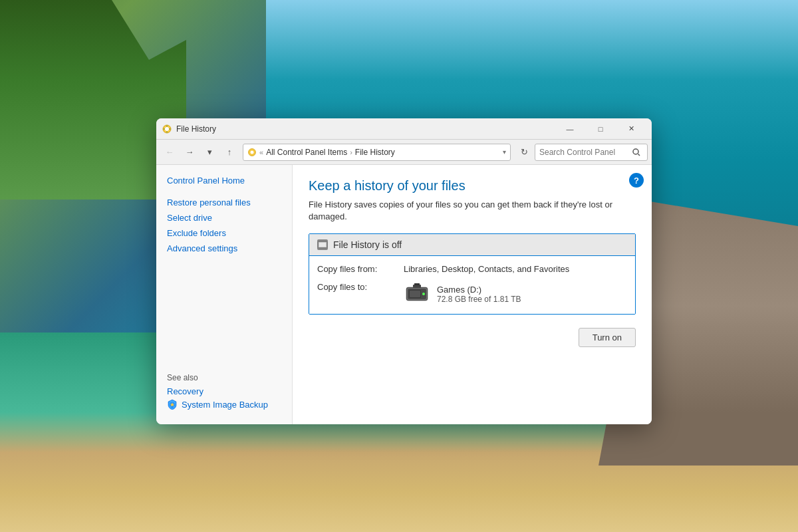 This screenshot has width=798, height=532. I want to click on file-history-status-box: File History is off Copy files from: Lib…, so click(472, 274).